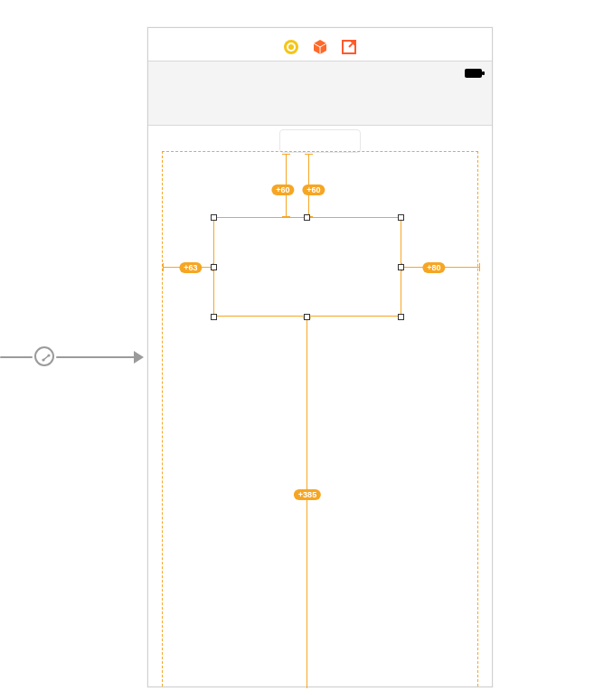 The height and width of the screenshot is (700, 613). Describe the element at coordinates (307, 495) in the screenshot. I see `constraint-badge-bottom: +385` at that location.